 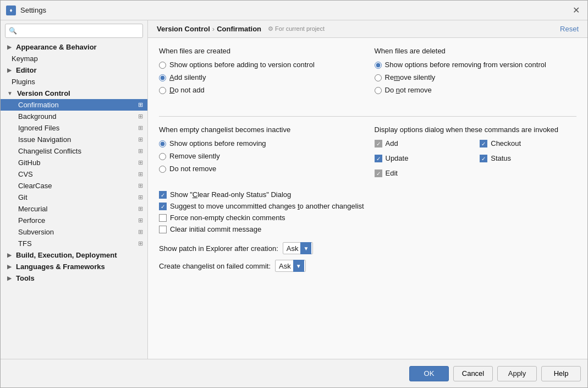 I want to click on sidebar-item-perforce: Perforce ⊞, so click(x=74, y=220).